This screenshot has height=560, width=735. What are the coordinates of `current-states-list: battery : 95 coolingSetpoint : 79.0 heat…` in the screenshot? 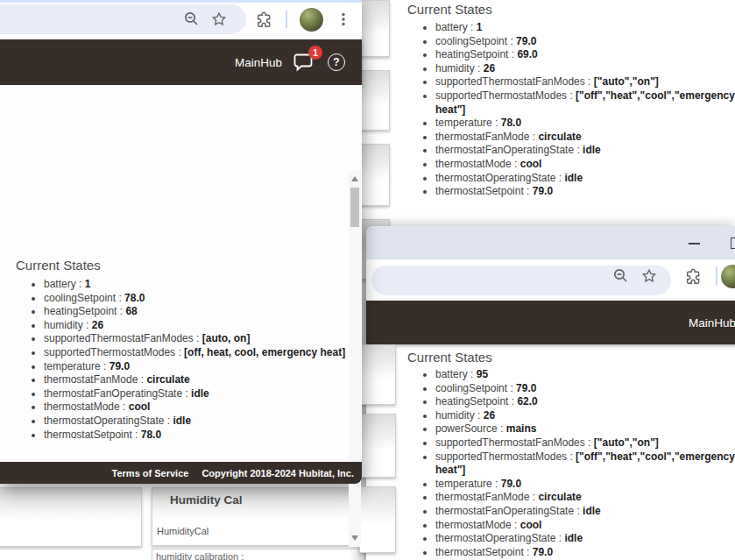 It's located at (576, 464).